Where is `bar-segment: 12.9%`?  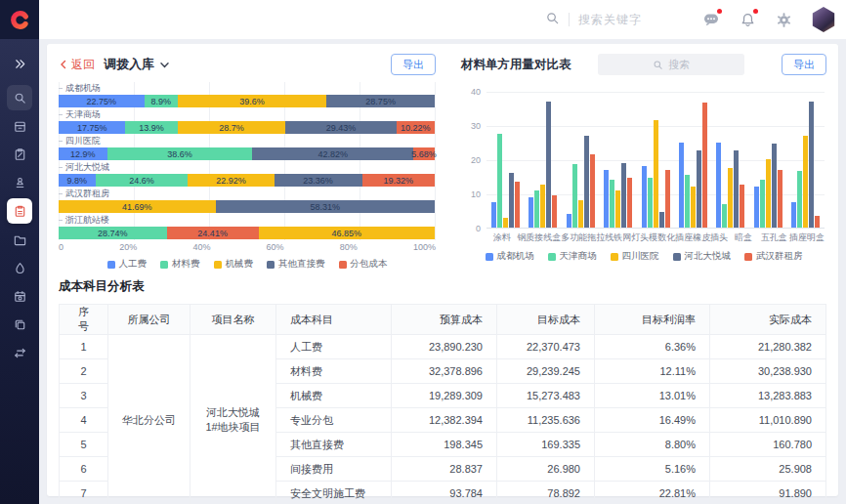
bar-segment: 12.9% is located at coordinates (83, 154).